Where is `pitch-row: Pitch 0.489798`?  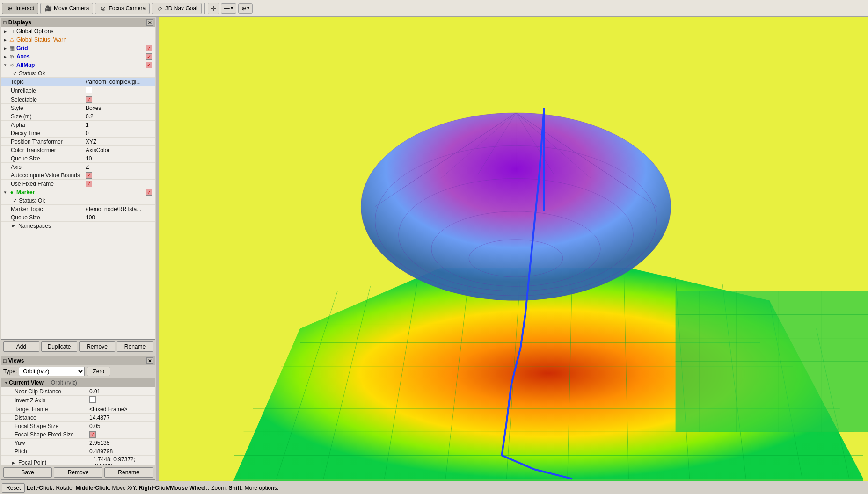 pitch-row: Pitch 0.489798 is located at coordinates (78, 451).